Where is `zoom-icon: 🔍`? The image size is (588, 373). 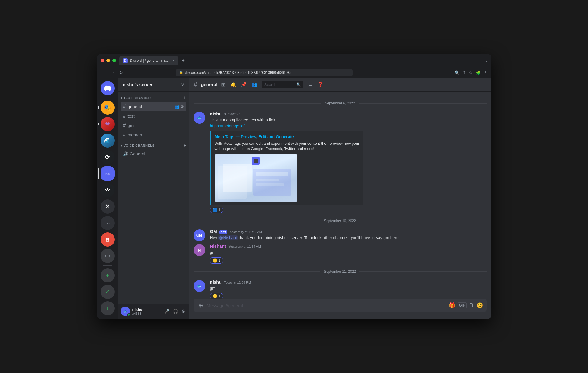 zoom-icon: 🔍 is located at coordinates (457, 73).